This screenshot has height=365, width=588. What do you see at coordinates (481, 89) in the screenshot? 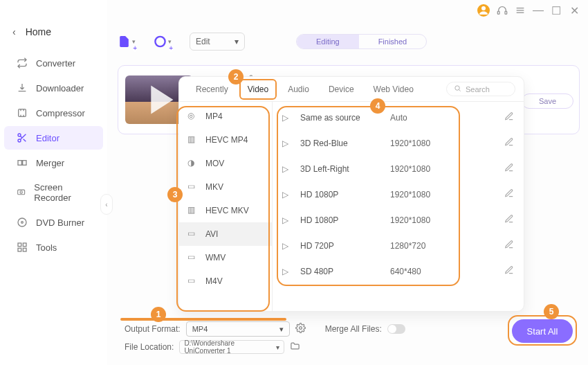
I see `format-search: Search` at bounding box center [481, 89].